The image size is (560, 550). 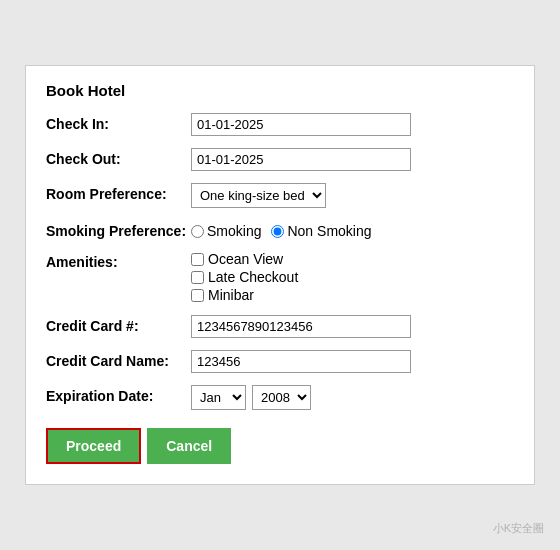 What do you see at coordinates (118, 394) in the screenshot?
I see `expiration-date-label: Expiration Date:` at bounding box center [118, 394].